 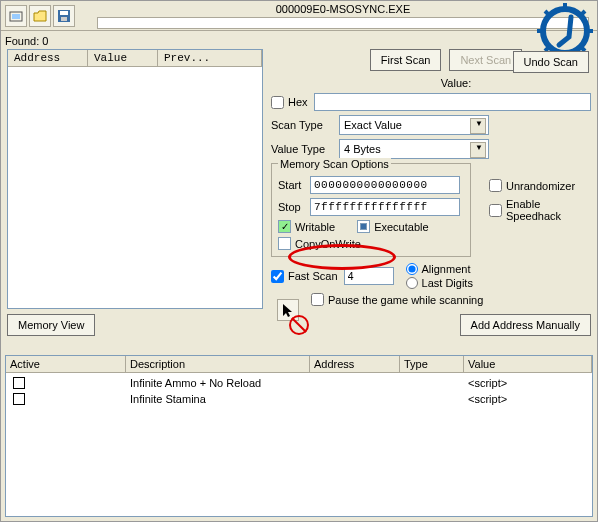 What do you see at coordinates (278, 102) in the screenshot?
I see `hex-checkbox` at bounding box center [278, 102].